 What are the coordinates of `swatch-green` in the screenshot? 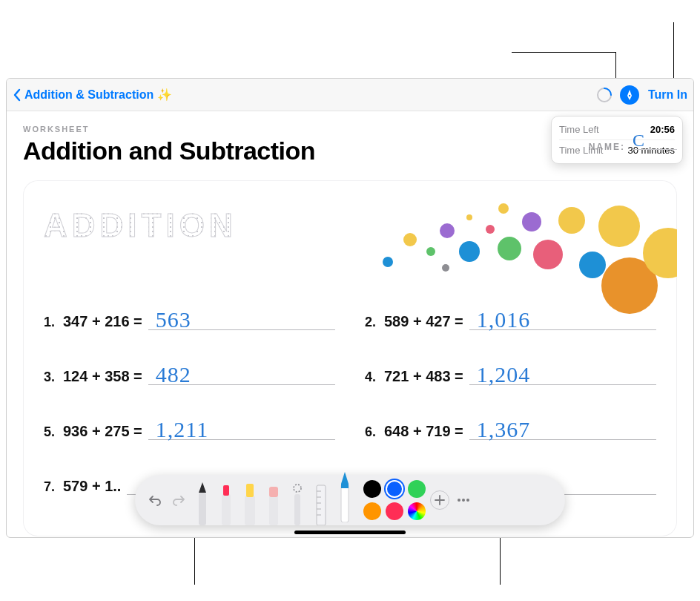 It's located at (417, 489).